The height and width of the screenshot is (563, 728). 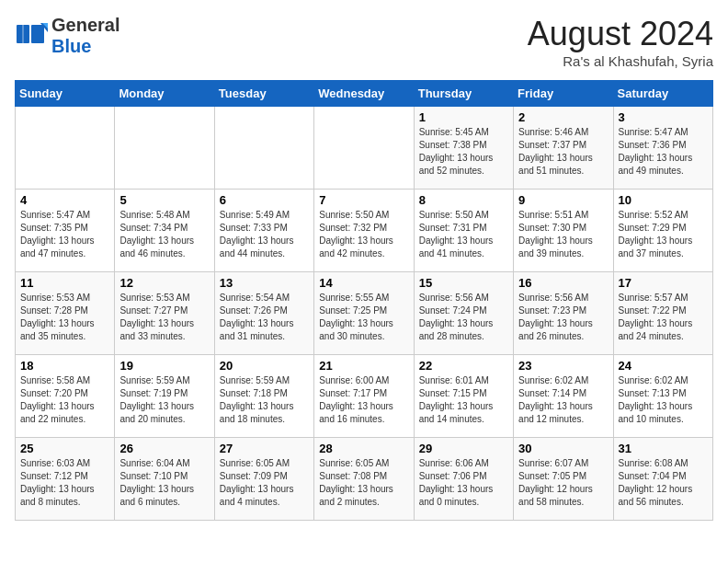 I want to click on day-number: 2, so click(x=563, y=118).